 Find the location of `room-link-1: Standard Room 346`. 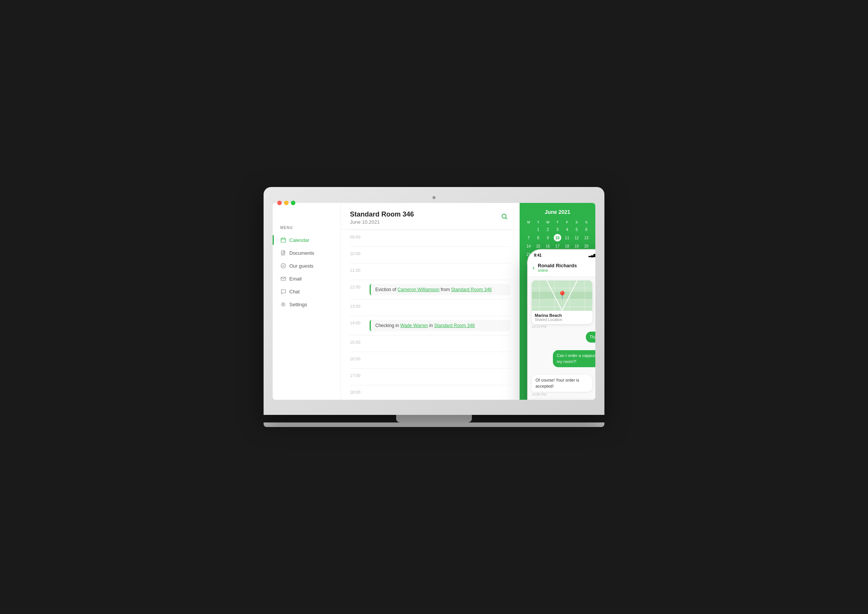

room-link-1: Standard Room 346 is located at coordinates (471, 290).